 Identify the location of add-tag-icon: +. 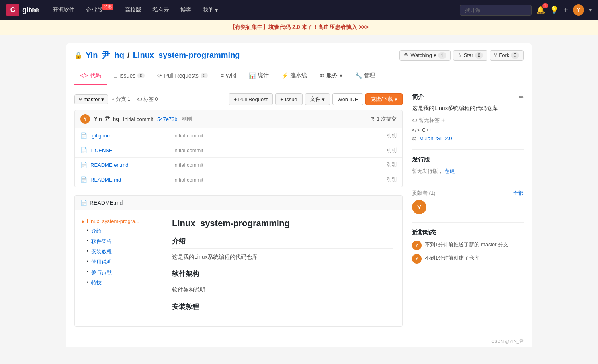
(443, 120).